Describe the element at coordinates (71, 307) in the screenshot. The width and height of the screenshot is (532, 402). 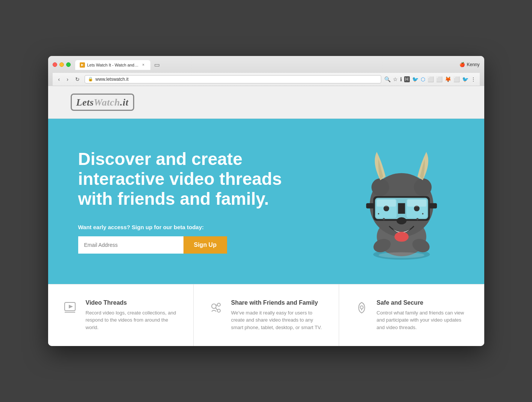
I see `video-threads-icon` at that location.